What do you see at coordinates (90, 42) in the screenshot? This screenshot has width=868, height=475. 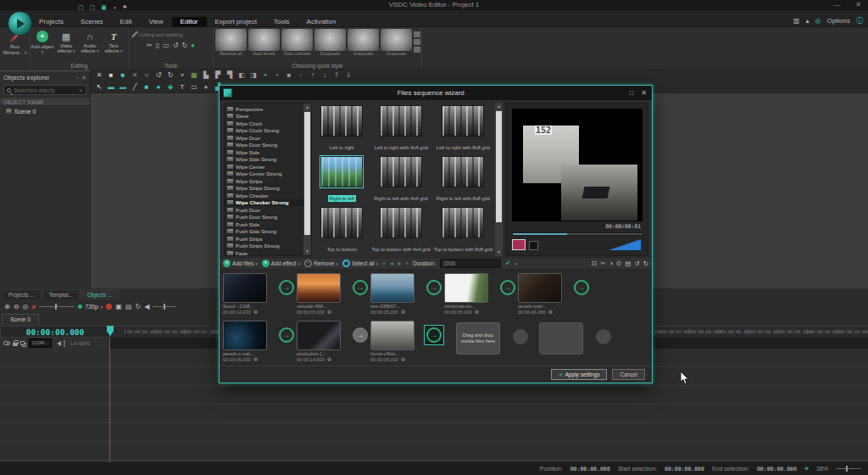 I see `audio-effects-button: ∩Audio effects ▾` at bounding box center [90, 42].